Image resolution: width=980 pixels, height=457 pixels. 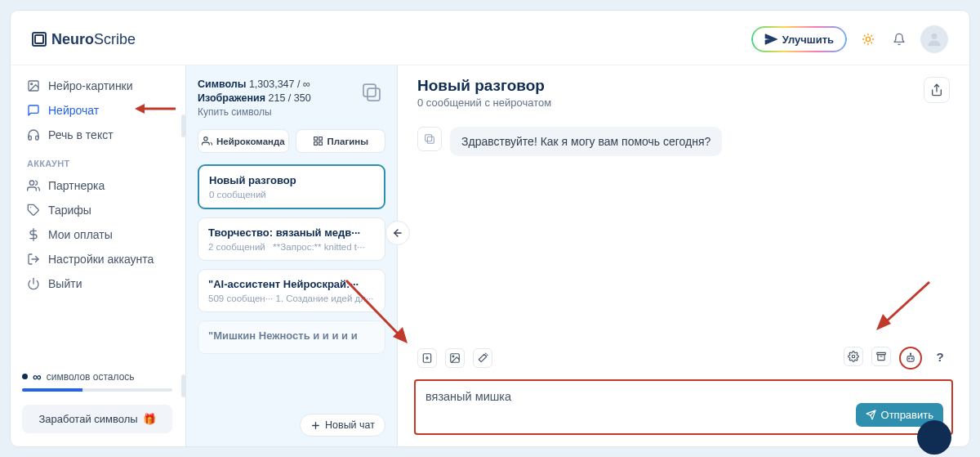 I want to click on sidebar-item-payments: Мои оплаты, so click(x=97, y=235).